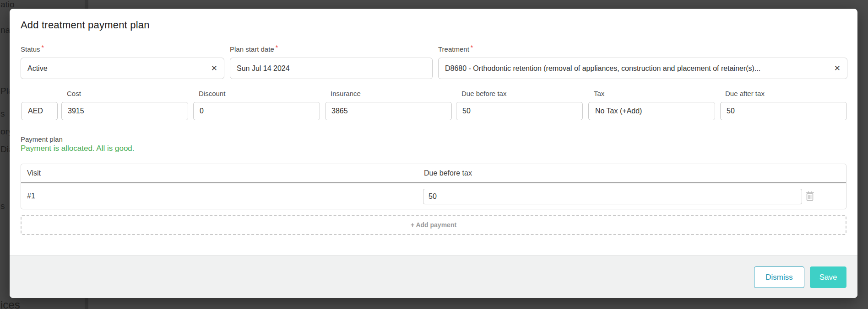 This screenshot has width=868, height=309. I want to click on due-after-tax-input, so click(784, 111).